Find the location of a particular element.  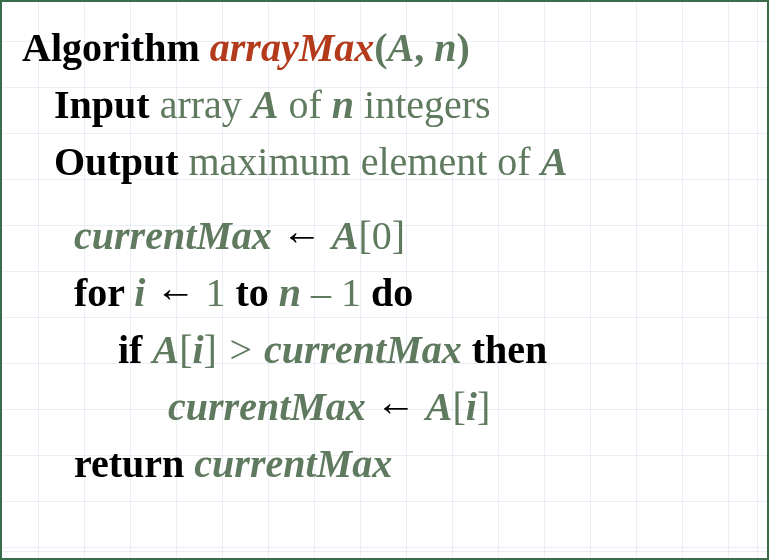

index-zero: 0 is located at coordinates (382, 236).